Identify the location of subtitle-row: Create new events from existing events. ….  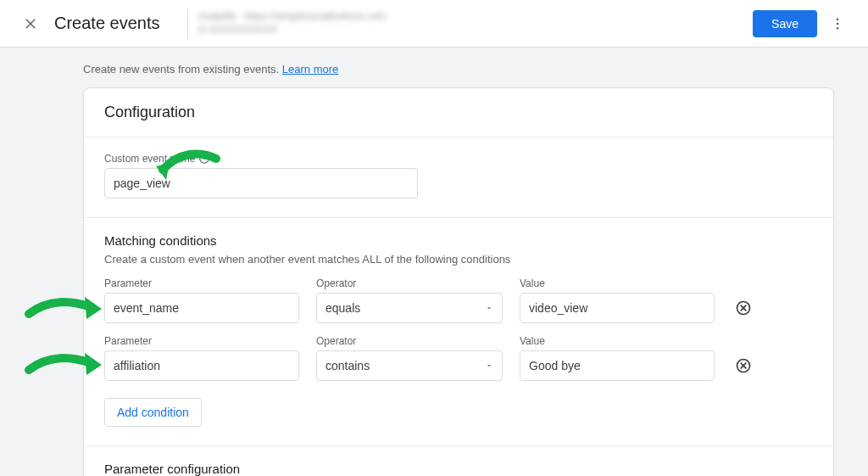
(434, 68).